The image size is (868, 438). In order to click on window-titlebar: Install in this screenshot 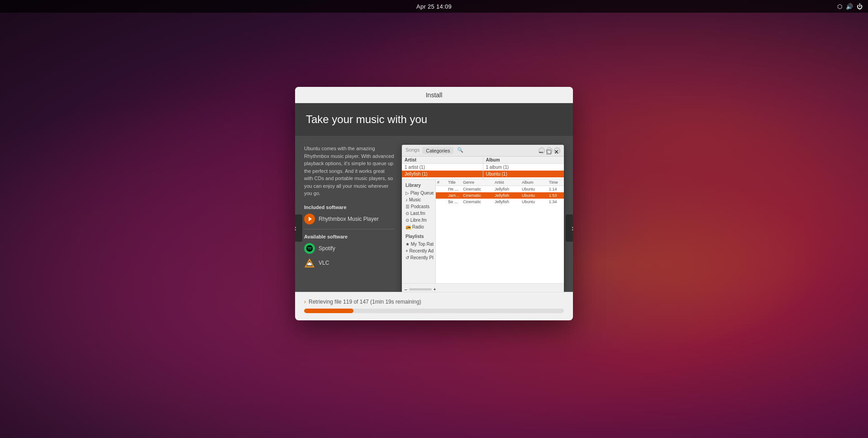, I will do `click(434, 95)`.